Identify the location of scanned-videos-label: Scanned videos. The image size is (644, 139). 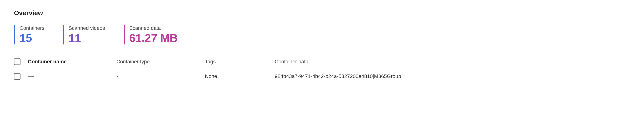
(87, 28).